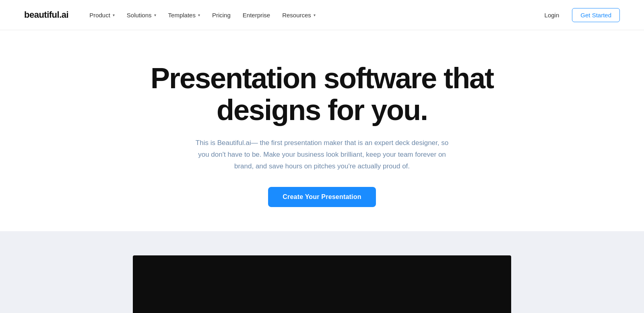 The width and height of the screenshot is (644, 313). I want to click on navbar: beautiful.ai Product ▾ Solutions ▾ Templ…, so click(322, 15).